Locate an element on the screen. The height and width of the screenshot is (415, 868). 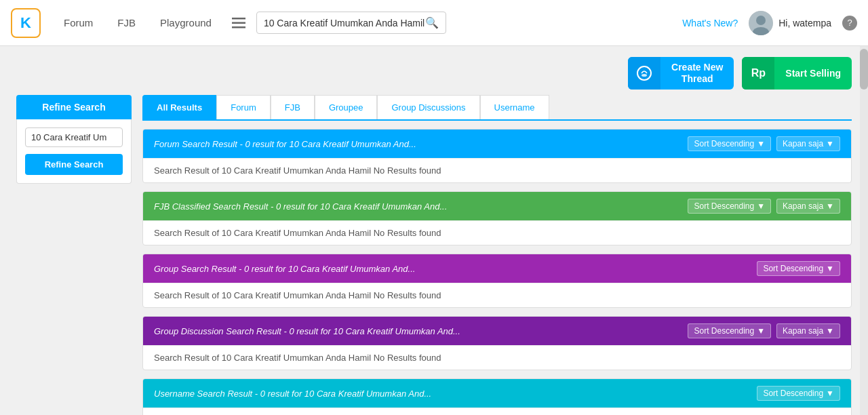
search-bar: 🔍 is located at coordinates (351, 23).